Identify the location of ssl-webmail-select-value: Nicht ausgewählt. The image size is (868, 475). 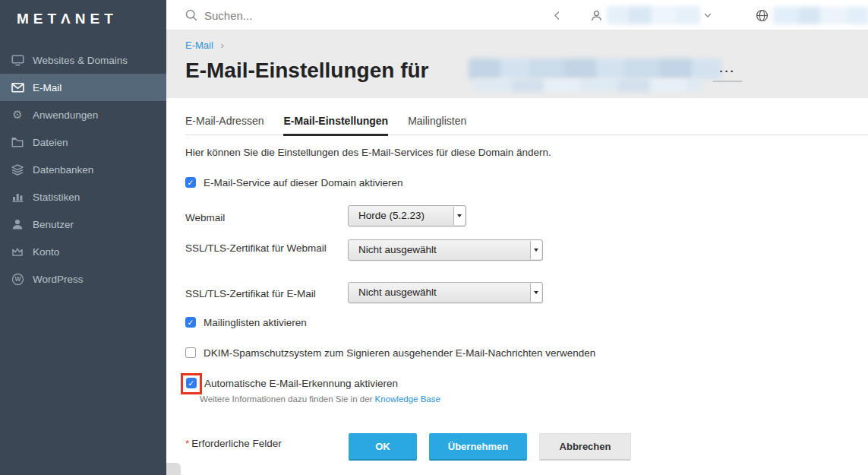
(398, 249).